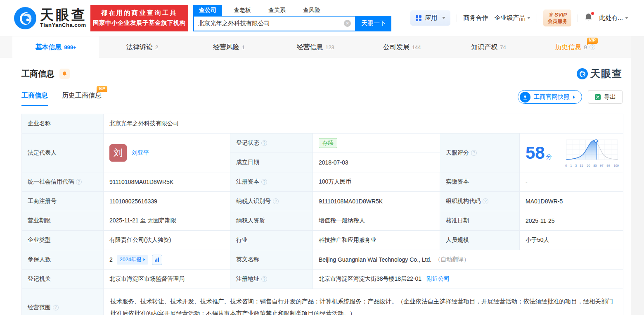  What do you see at coordinates (63, 202) in the screenshot?
I see `field-label: 工商注册号` at bounding box center [63, 202].